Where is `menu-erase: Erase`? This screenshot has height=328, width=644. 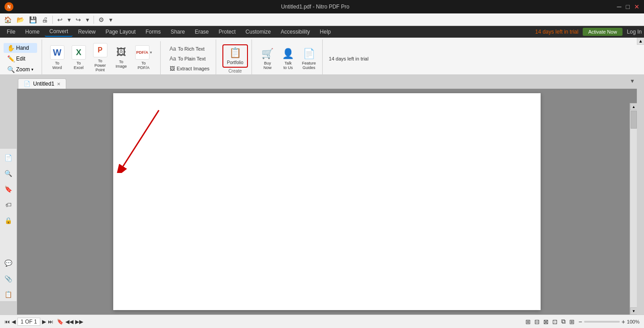
menu-erase: Erase is located at coordinates (201, 32).